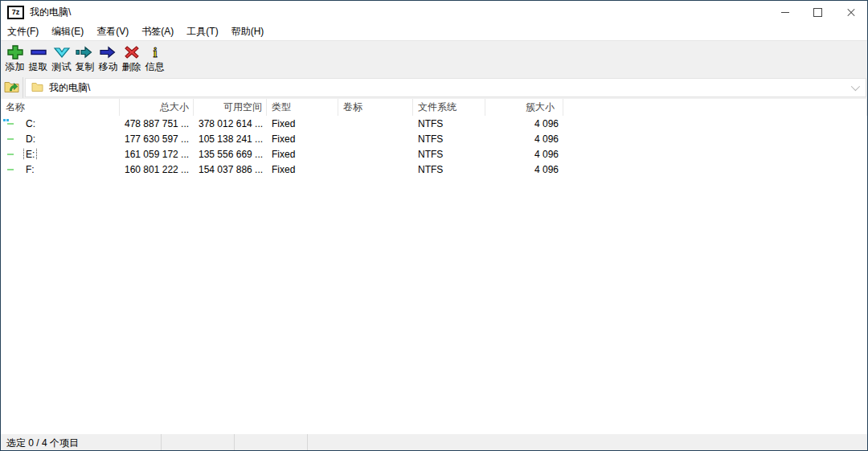 The height and width of the screenshot is (451, 868). I want to click on toolbar-button-copy: 复制, so click(85, 59).